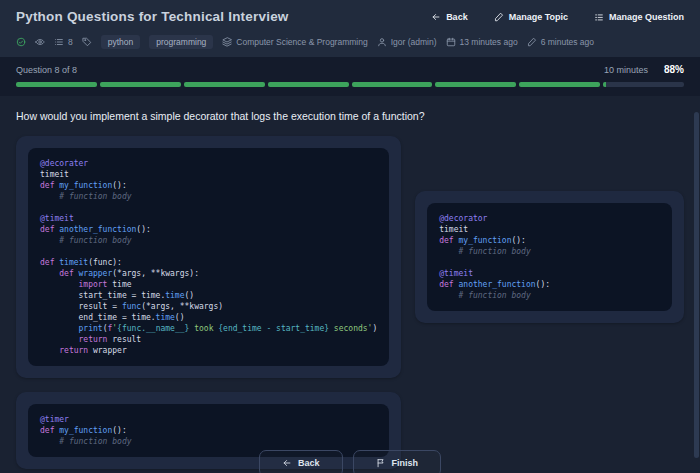 The width and height of the screenshot is (700, 473). I want to click on footer-back-label: Back, so click(309, 463).